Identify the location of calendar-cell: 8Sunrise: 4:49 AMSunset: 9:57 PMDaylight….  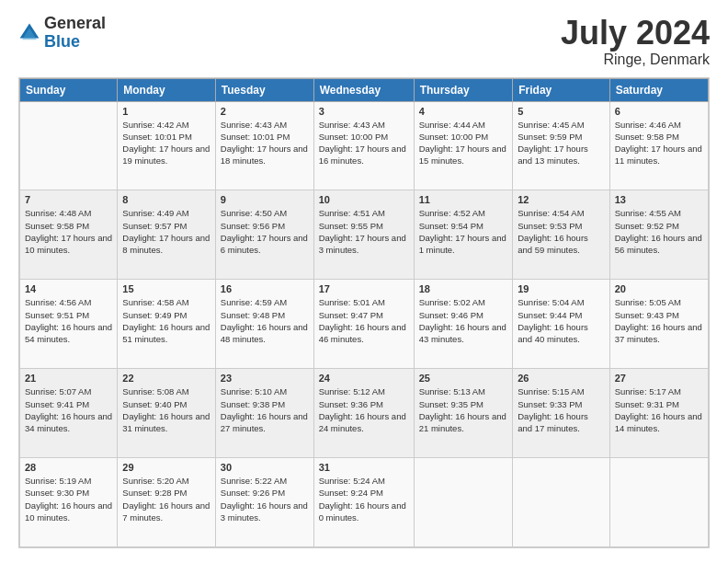
(167, 236).